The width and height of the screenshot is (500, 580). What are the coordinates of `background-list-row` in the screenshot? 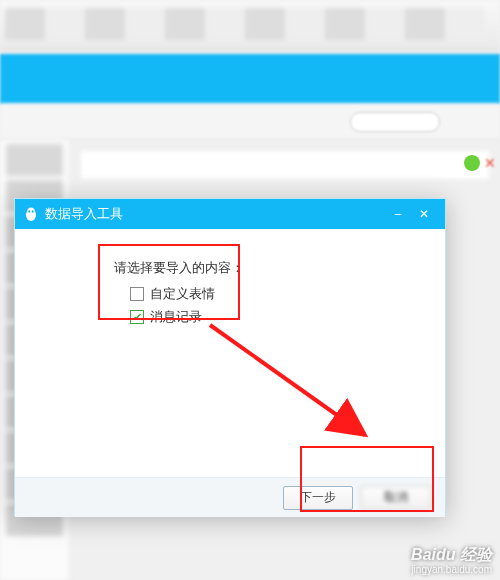 It's located at (285, 165).